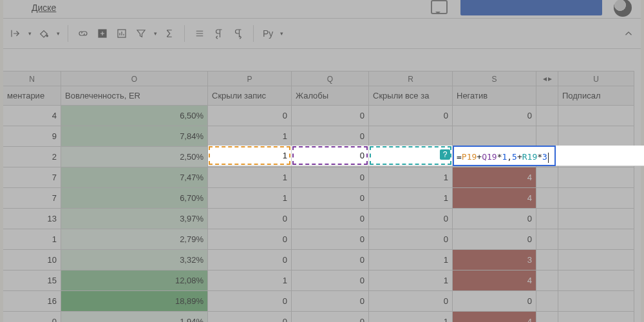  I want to click on drive-link: Диске, so click(44, 8).